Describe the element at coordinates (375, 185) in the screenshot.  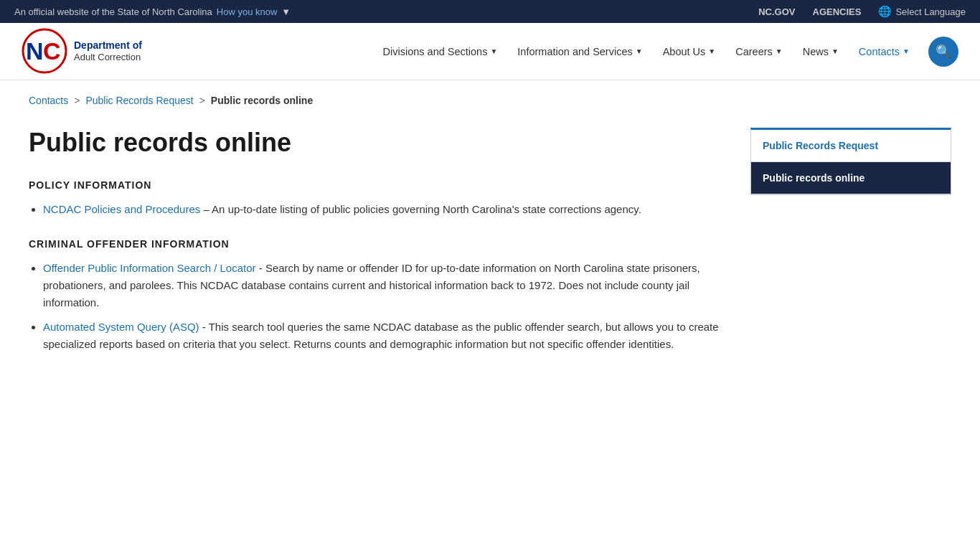
I see `policy-heading: POLICY INFORMATION` at that location.